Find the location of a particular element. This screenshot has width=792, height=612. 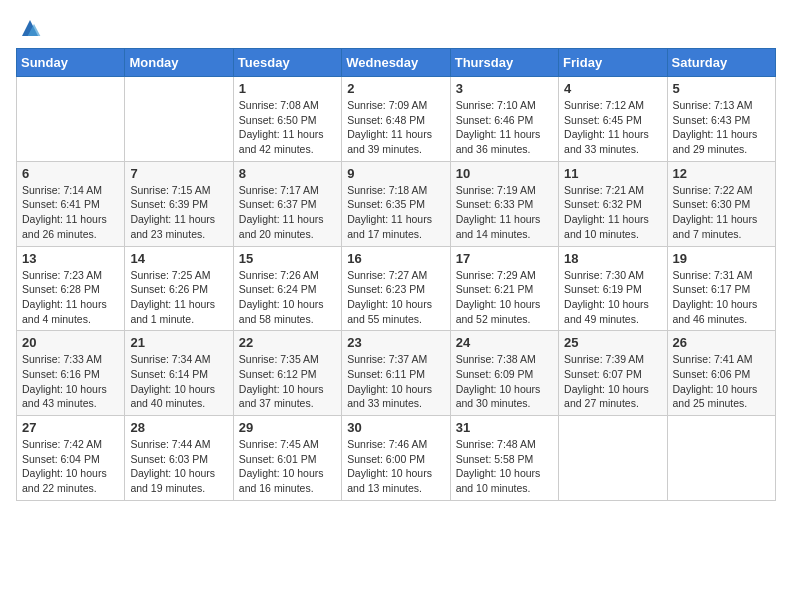

calendar-cell: 13Sunrise: 7:23 AM Sunset: 6:28 PM Dayli… is located at coordinates (71, 288).